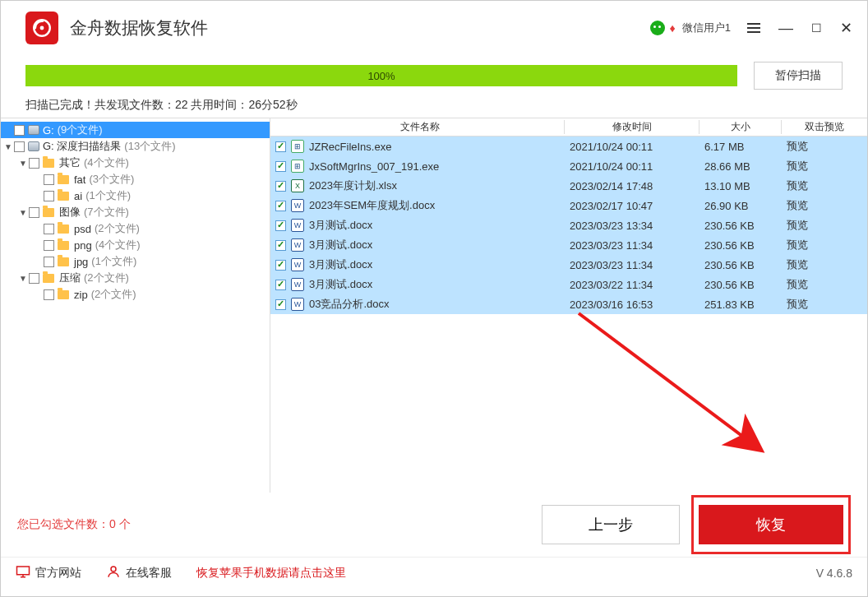 The image size is (868, 597). I want to click on recover-button: 恢复, so click(771, 525).